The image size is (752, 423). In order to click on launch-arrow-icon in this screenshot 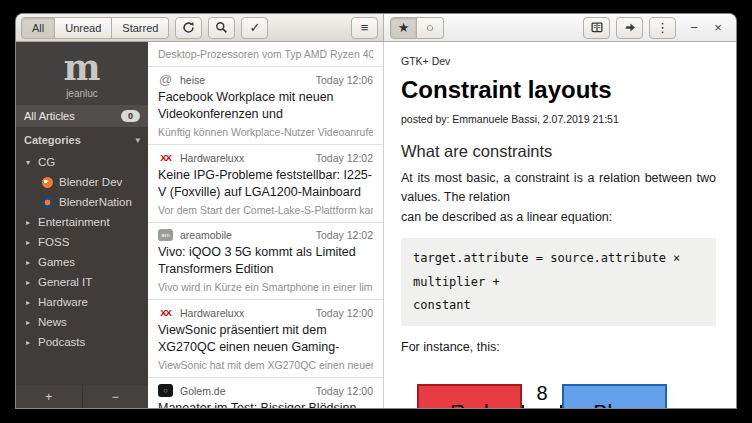, I will do `click(630, 28)`.